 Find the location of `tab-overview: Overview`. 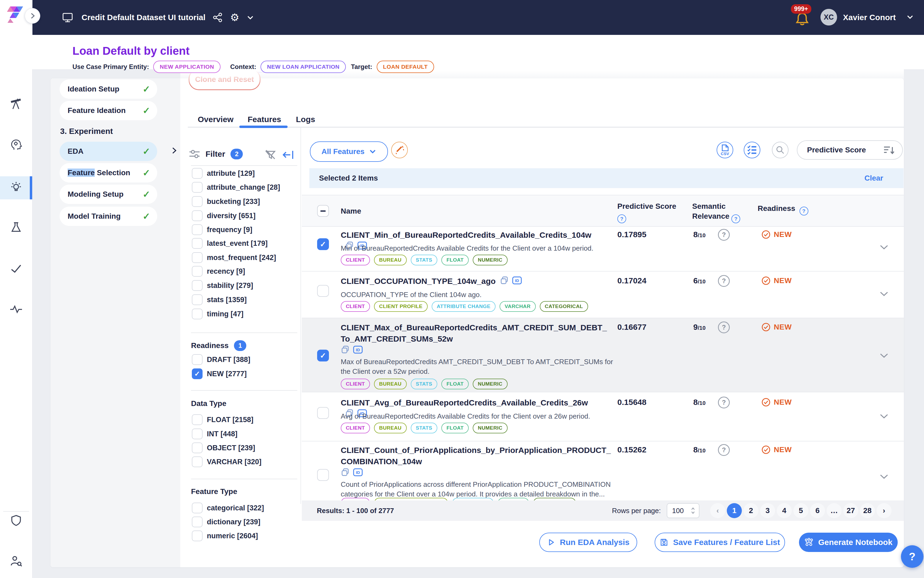

tab-overview: Overview is located at coordinates (216, 119).